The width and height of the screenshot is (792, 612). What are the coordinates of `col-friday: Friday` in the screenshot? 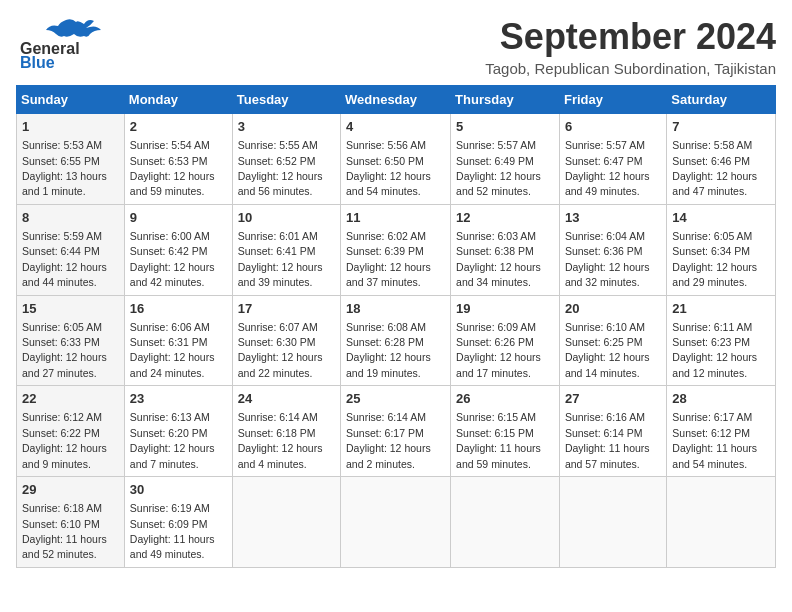 It's located at (612, 100).